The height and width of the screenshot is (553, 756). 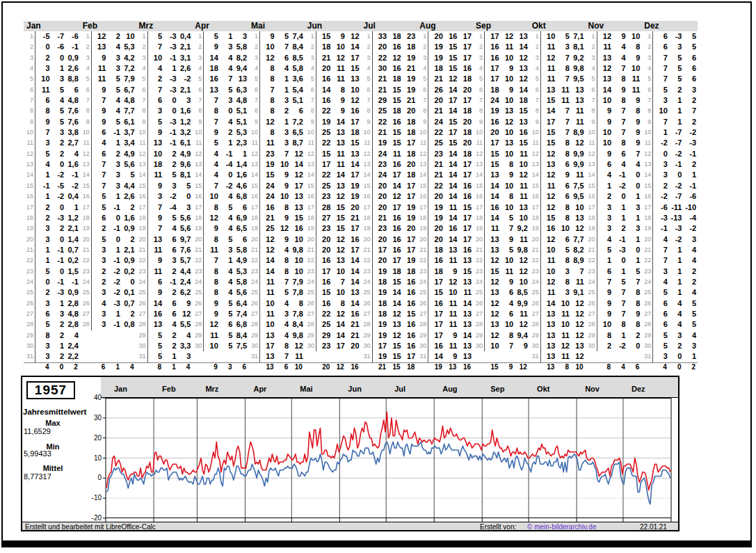 I want to click on month-axis-label: Apr, so click(x=260, y=389).